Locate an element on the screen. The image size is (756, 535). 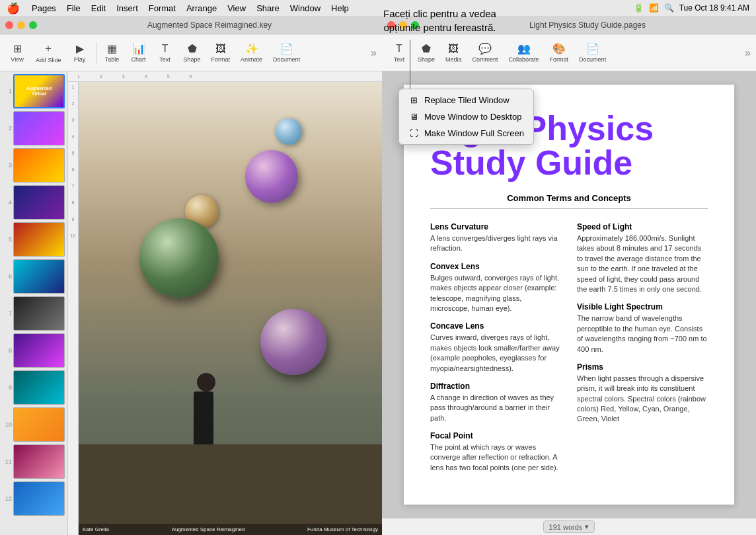
menu-window: Window is located at coordinates (305, 8).